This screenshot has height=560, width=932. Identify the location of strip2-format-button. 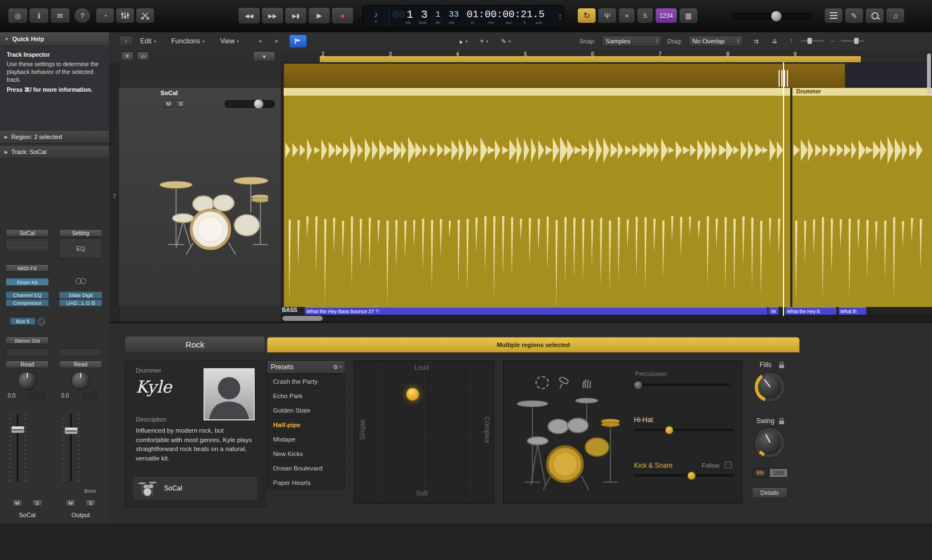
(81, 281).